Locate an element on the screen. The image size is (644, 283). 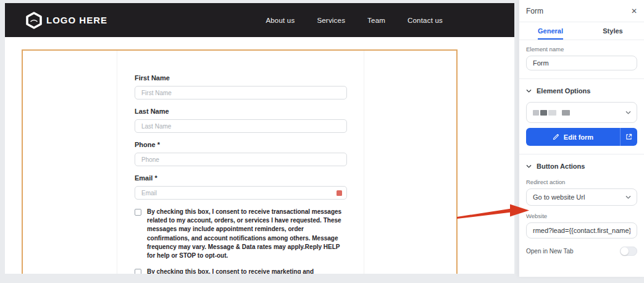
redirect-action-select: Go to website Url is located at coordinates (582, 197).